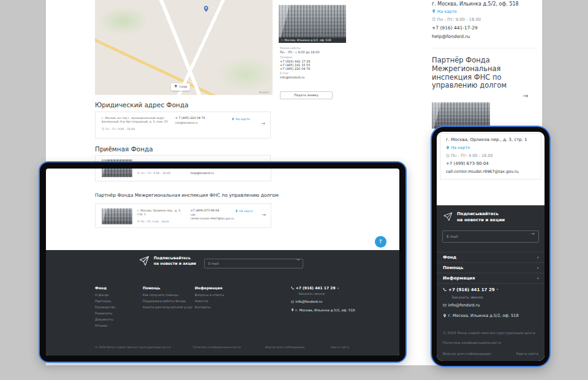  What do you see at coordinates (491, 278) in the screenshot?
I see `p-accordion-item-info: Информация` at bounding box center [491, 278].